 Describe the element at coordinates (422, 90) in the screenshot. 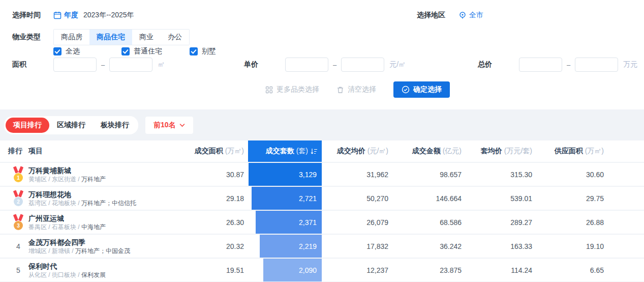

I see `confirm-selection-button: 确定选择` at that location.